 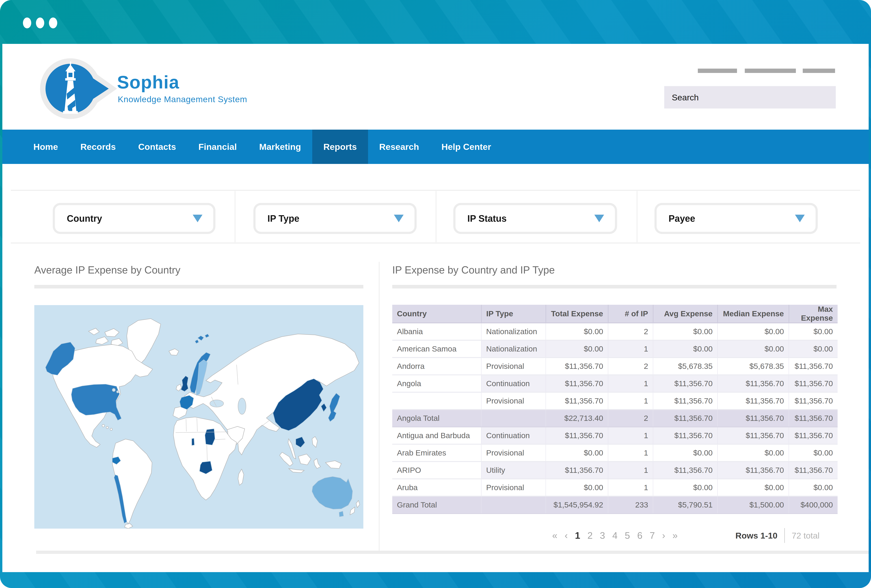 What do you see at coordinates (335, 218) in the screenshot?
I see `filter-dropdown-ip-type: IP Type` at bounding box center [335, 218].